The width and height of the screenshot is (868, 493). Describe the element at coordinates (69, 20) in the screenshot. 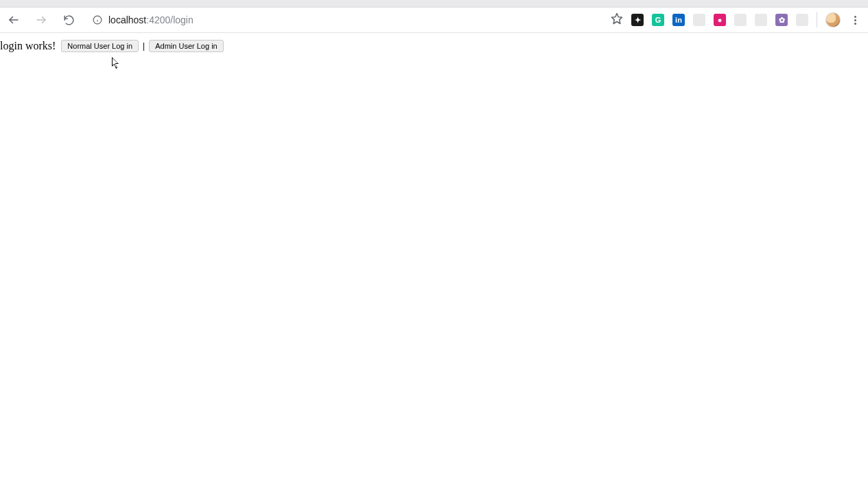

I see `reload-button` at that location.